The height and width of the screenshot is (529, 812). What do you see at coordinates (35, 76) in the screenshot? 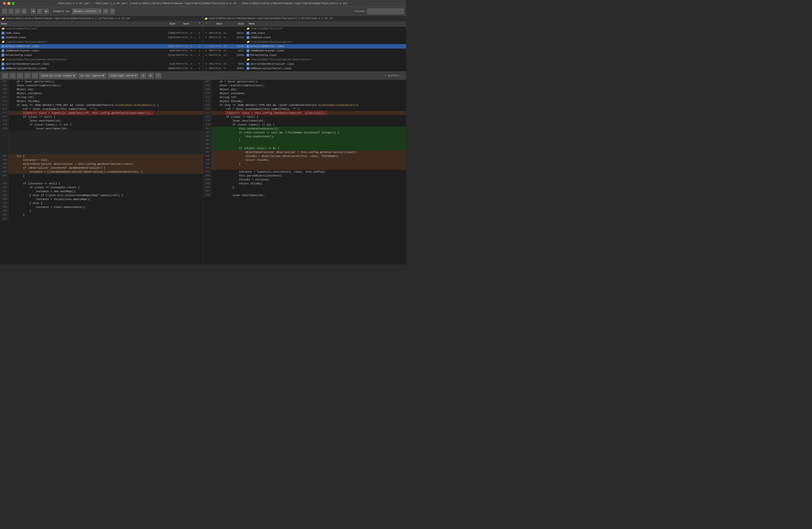
I see `nav-forward-button: →` at bounding box center [35, 76].